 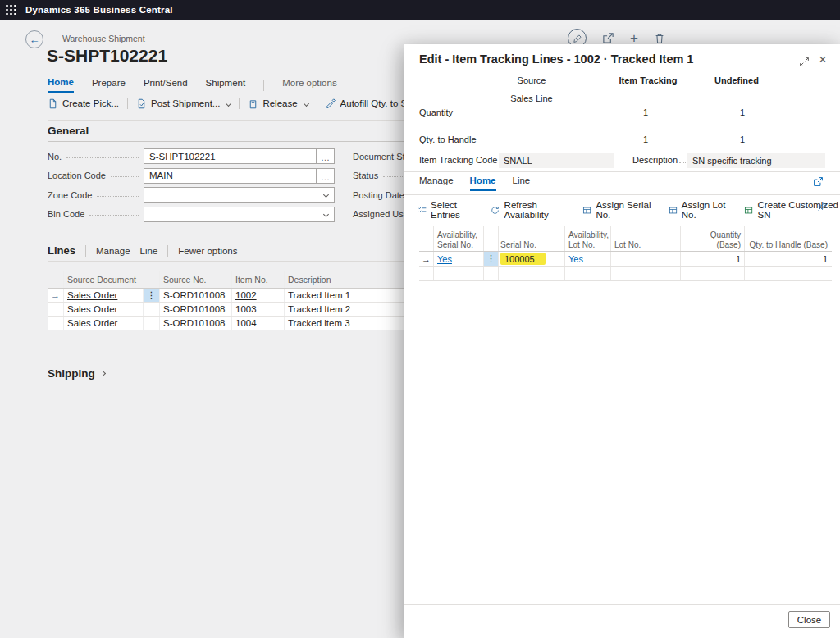 I want to click on page-title: S-SHPT102221, so click(x=107, y=56).